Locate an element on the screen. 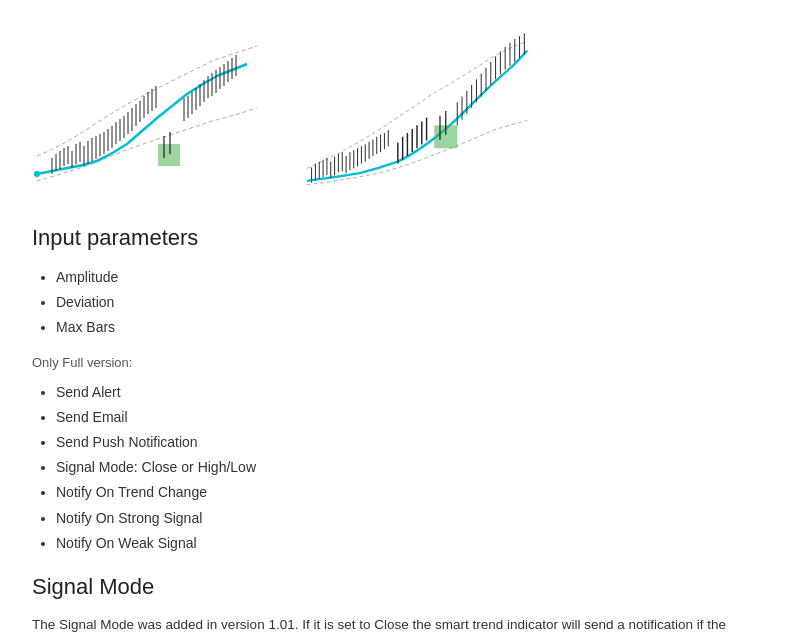 Image resolution: width=800 pixels, height=632 pixels. list-item: Notify On Trend Change is located at coordinates (412, 492).